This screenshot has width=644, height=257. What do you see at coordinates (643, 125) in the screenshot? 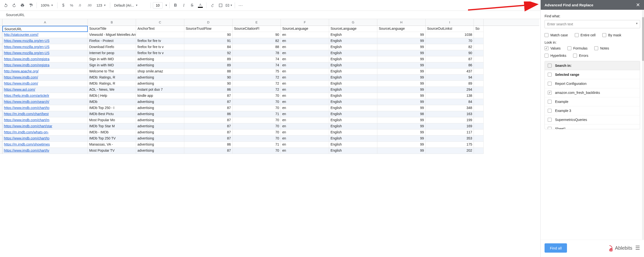
I see `sidebar-scrollbar` at bounding box center [643, 125].